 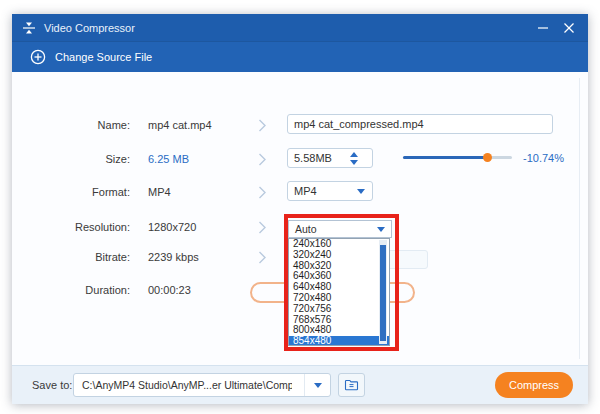 I want to click on bitrate-source-value: 2239 kbps, so click(x=174, y=257).